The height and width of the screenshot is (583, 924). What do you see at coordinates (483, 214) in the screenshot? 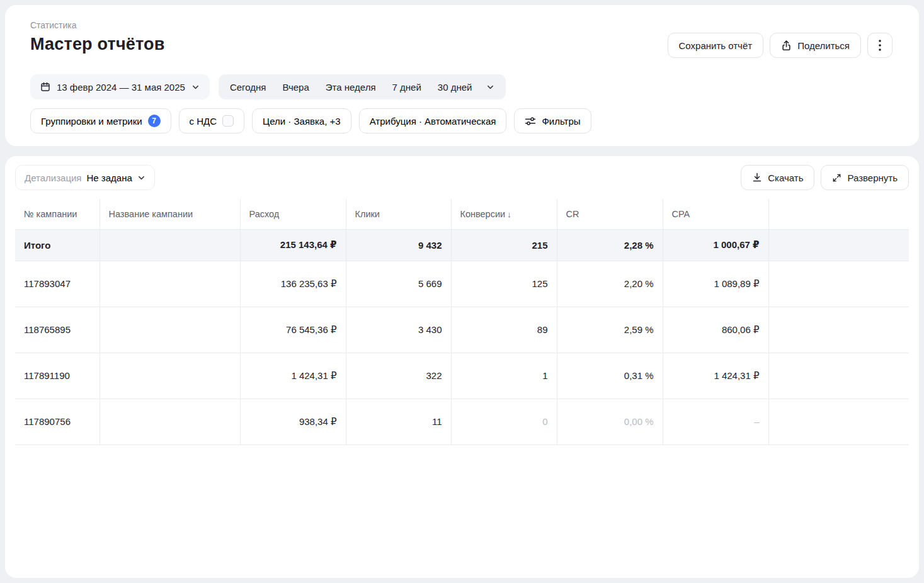
I see `column-header-label: Конверсии` at bounding box center [483, 214].